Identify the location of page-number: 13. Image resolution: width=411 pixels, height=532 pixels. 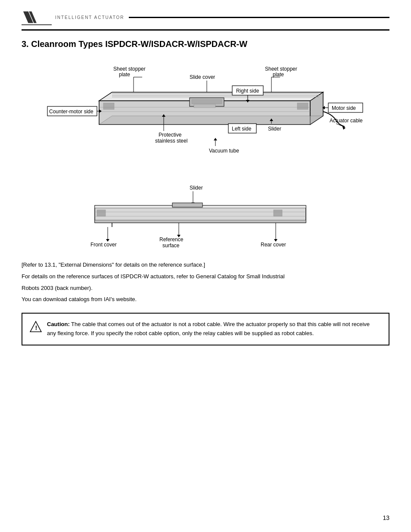
(386, 518).